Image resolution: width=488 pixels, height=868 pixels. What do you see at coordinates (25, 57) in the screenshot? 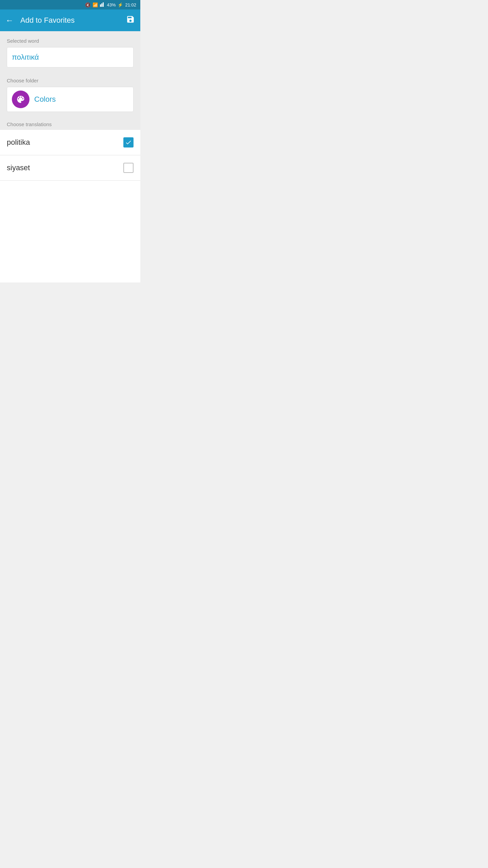
I see `selected-word-value: πολιτικά` at bounding box center [25, 57].